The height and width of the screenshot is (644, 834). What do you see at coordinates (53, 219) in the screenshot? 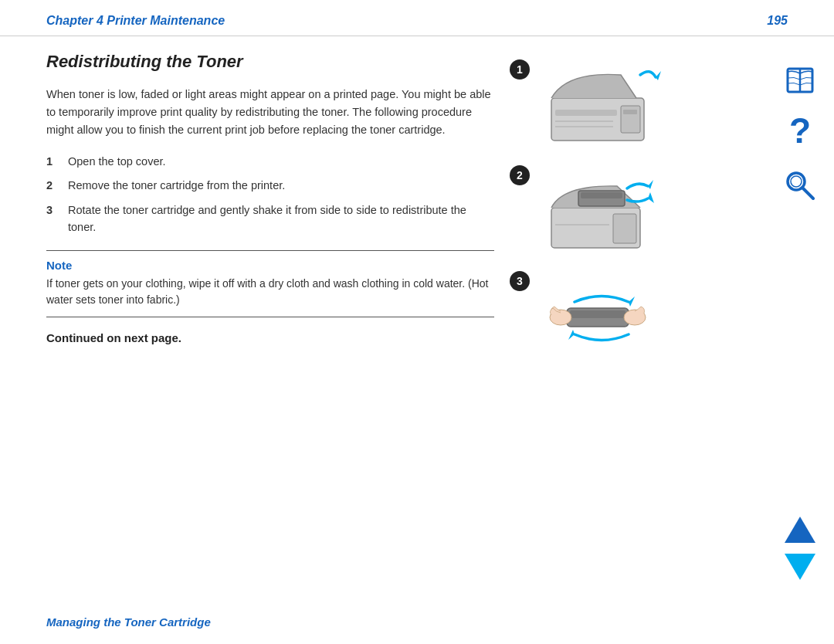
I see `step-3-num: 3` at bounding box center [53, 219].